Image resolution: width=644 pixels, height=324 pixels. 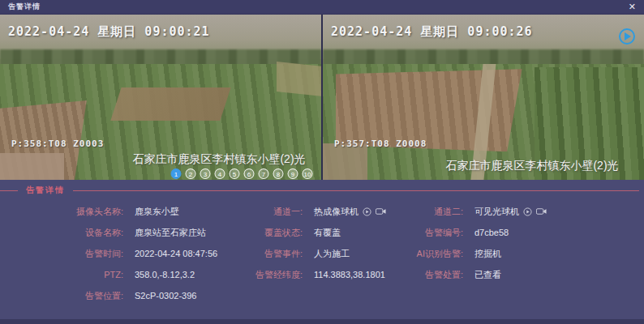 I want to click on field-label: 告警经纬度:, so click(x=271, y=275).